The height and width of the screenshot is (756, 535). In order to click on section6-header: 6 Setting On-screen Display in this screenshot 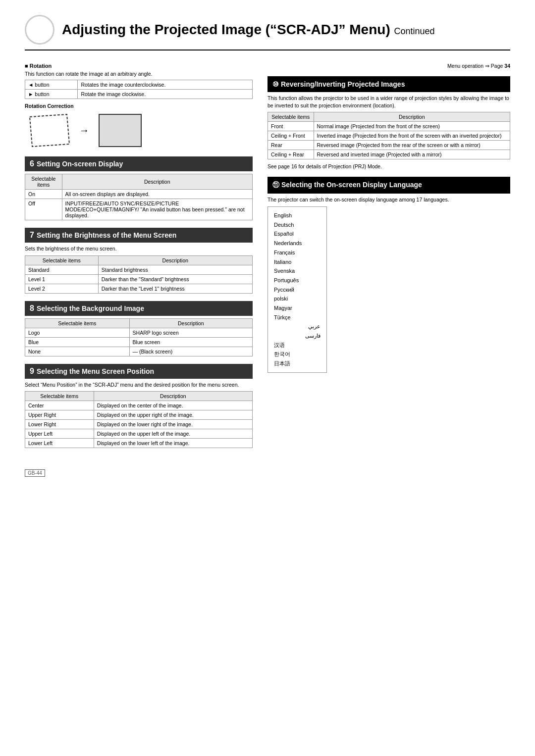, I will do `click(139, 164)`.